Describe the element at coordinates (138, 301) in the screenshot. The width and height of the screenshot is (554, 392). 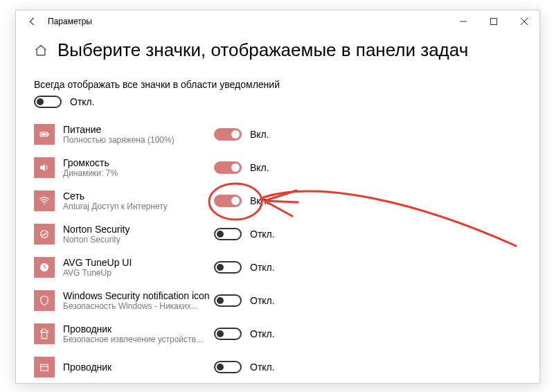
I see `item-text: Windows Security notification iconБезопа…` at that location.